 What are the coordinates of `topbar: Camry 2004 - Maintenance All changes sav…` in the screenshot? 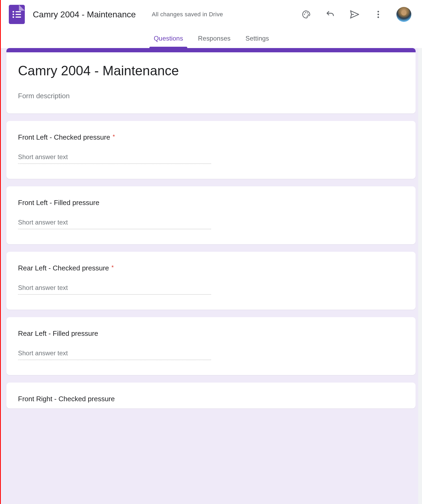 It's located at (211, 13).